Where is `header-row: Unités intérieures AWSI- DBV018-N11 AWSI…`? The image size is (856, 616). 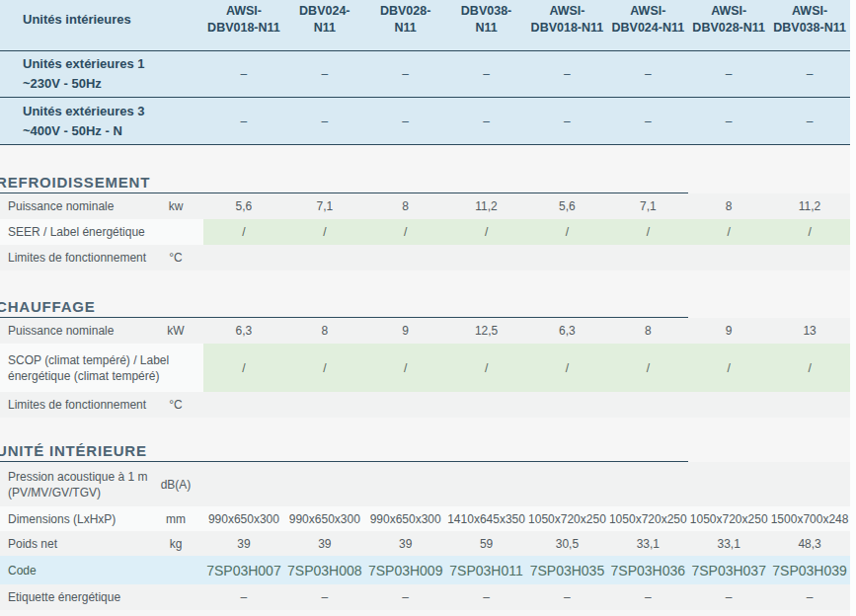 header-row: Unités intérieures AWSI- DBV018-N11 AWSI… is located at coordinates (425, 26).